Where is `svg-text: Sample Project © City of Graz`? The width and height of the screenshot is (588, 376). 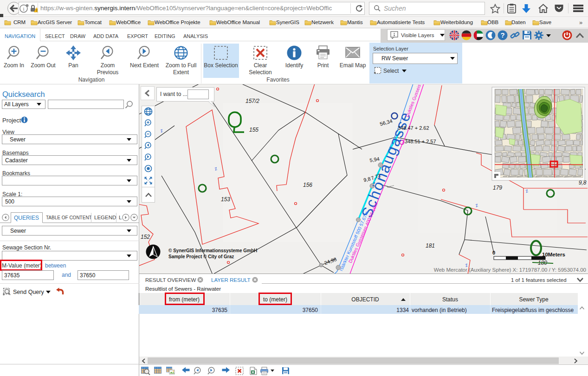 svg-text: Sample Project © City of Graz is located at coordinates (201, 257).